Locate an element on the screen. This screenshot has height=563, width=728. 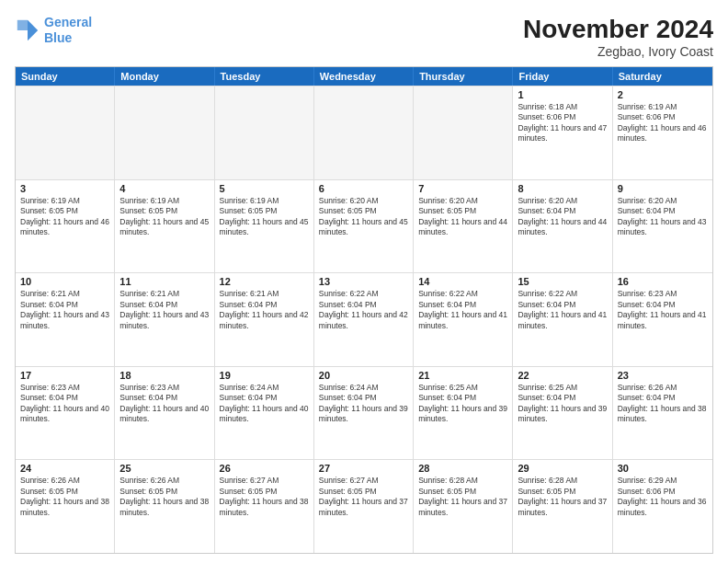
day-cell-19: 19Sunrise: 6:24 AM Sunset: 6:04 PM Dayli… is located at coordinates (265, 414).